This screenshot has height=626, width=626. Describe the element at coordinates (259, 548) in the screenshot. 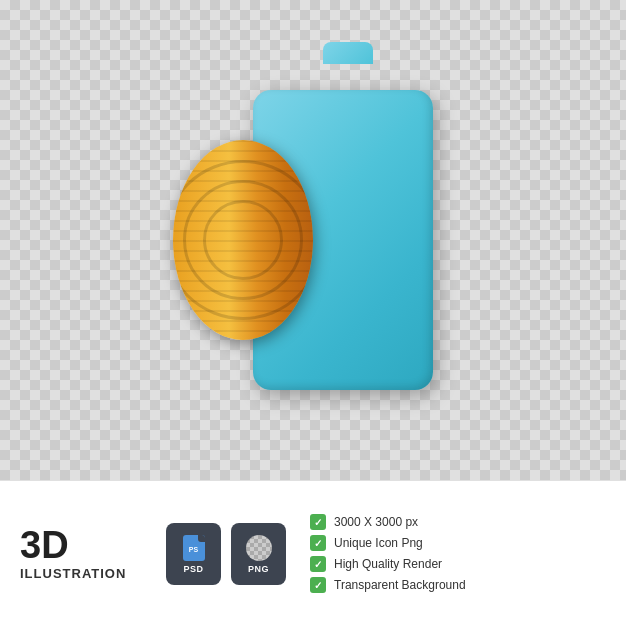

I see `png-transparency-icon` at that location.